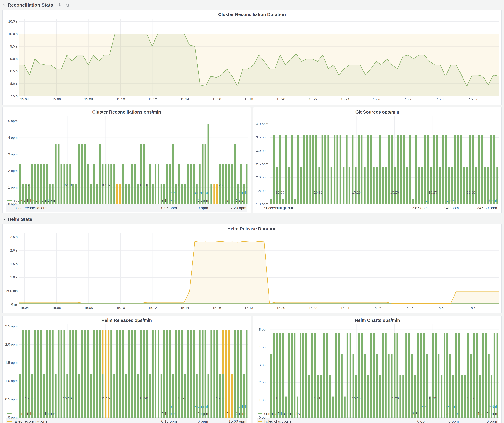 The image size is (504, 423). Describe the element at coordinates (377, 153) in the screenshot. I see `plot-area: 1.0 opm1.5 opm2.0 opm2.5 opm3.0 opm3.5 o…` at that location.